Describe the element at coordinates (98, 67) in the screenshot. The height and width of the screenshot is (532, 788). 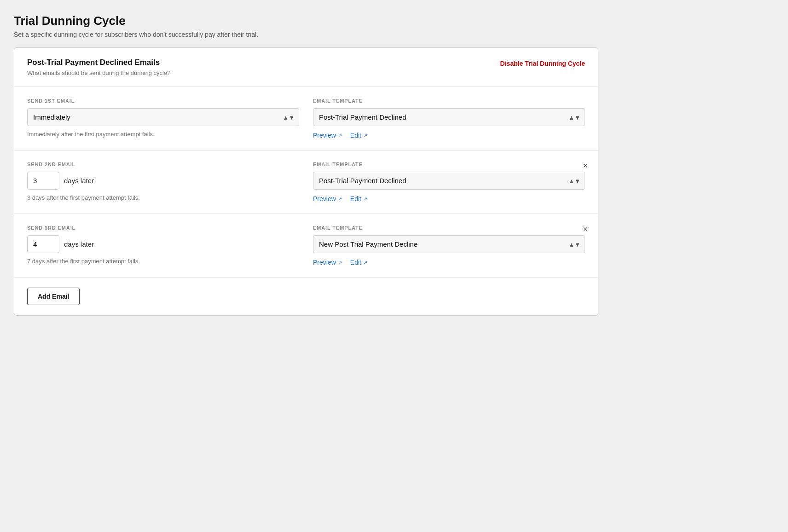
I see `card-header-info: Post-Trial Payment Declined Emails What …` at that location.